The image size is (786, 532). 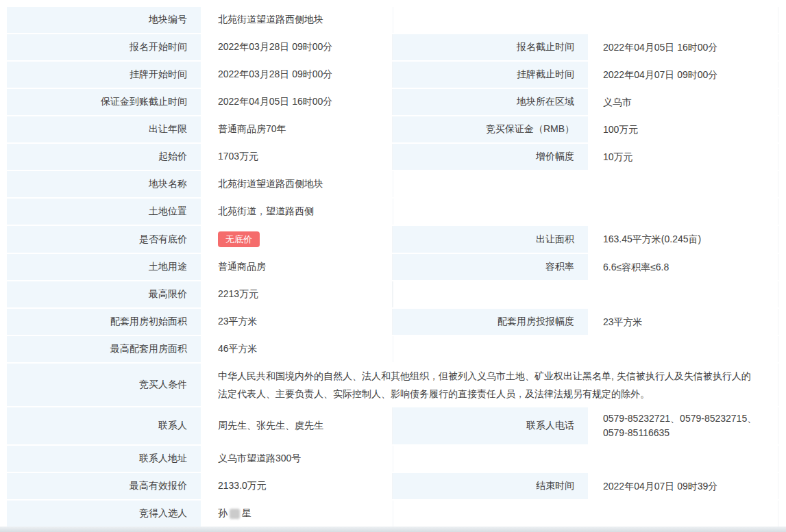 I want to click on field-value: 中华人民共和国境内外的自然人、法人和其他组织，但被列入义乌市土地、矿业权出让黑名…, so click(x=489, y=385).